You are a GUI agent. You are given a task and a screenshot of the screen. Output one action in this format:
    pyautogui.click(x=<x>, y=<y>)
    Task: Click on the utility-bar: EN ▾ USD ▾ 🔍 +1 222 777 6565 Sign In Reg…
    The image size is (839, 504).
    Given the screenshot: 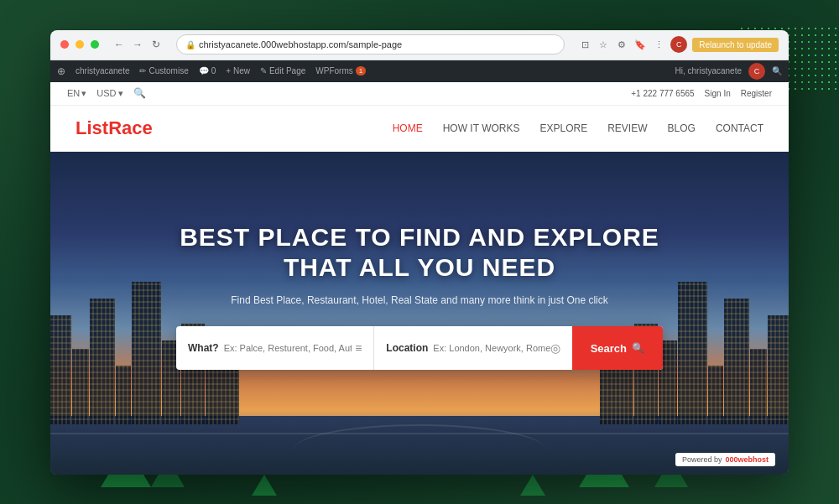 What is the action you would take?
    pyautogui.click(x=420, y=94)
    